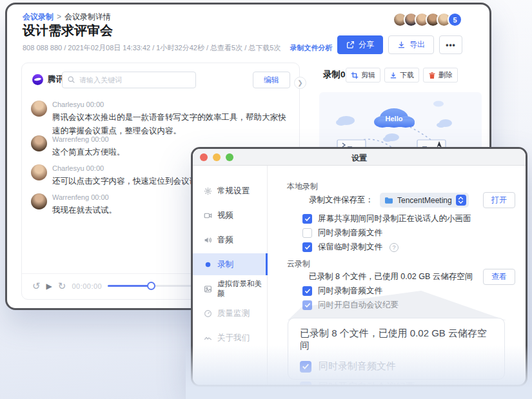  I want to click on cloud-usage-text: 已录制 8 个文件，已使用 0.02 GB 云储存空间, so click(391, 277).